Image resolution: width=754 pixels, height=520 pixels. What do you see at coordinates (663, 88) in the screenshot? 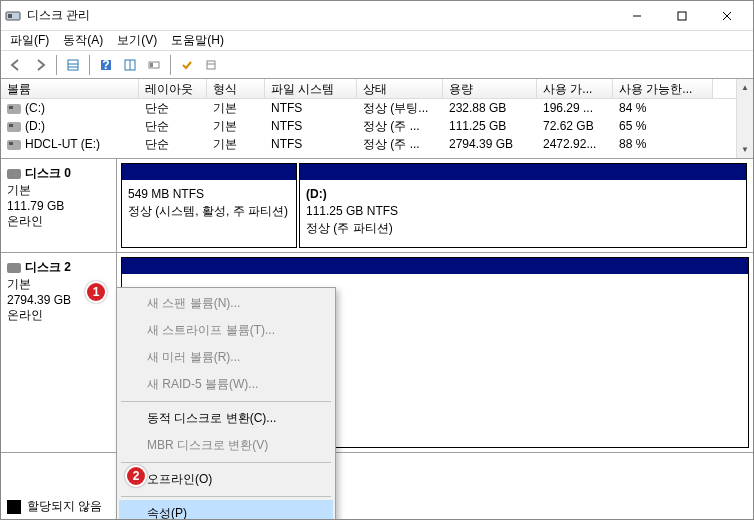
I see `col-freepct: 사용 가능한...` at bounding box center [663, 88].